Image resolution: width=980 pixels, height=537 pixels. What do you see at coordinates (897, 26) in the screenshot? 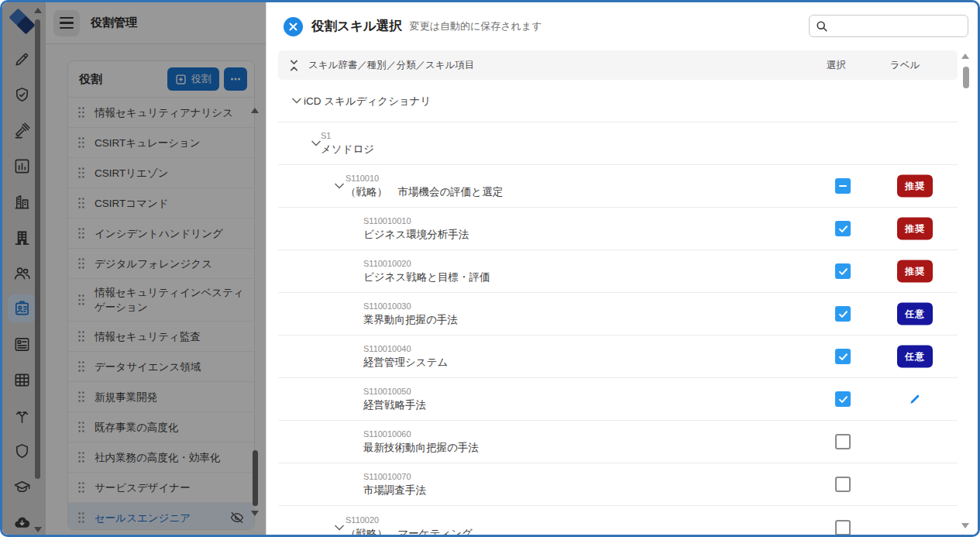
I see `search-input` at bounding box center [897, 26].